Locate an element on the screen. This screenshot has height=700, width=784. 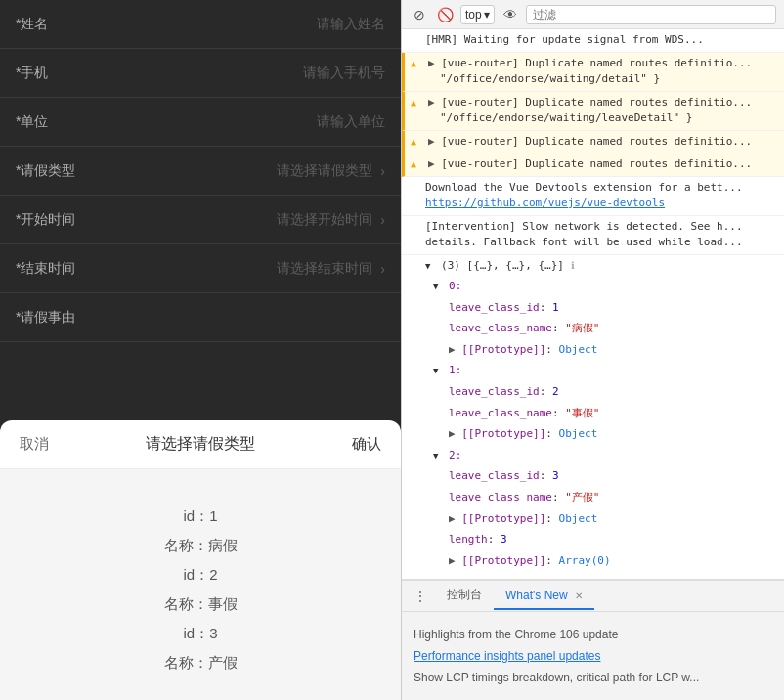
filter-input is located at coordinates (651, 15).